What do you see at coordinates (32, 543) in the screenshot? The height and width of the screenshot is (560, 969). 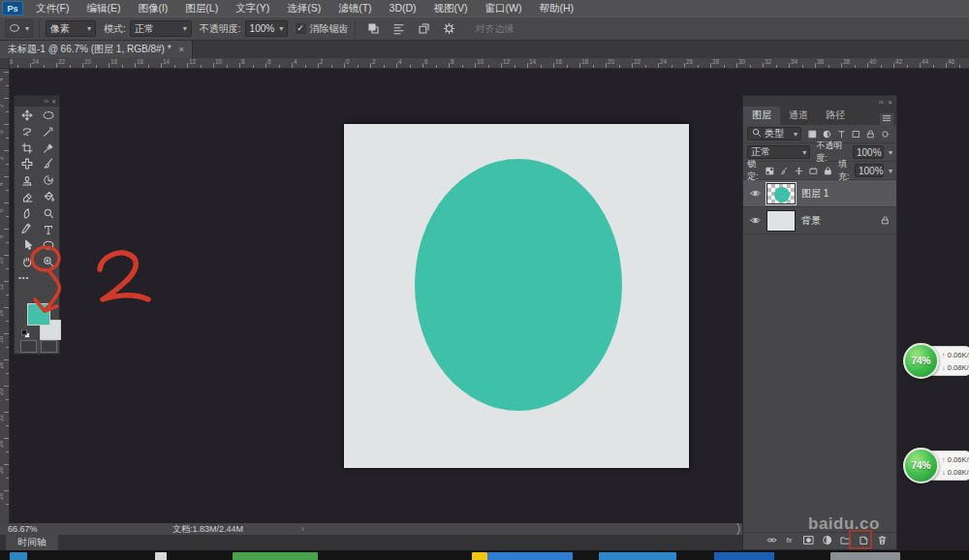 I see `timeline-tab: 时间轴` at bounding box center [32, 543].